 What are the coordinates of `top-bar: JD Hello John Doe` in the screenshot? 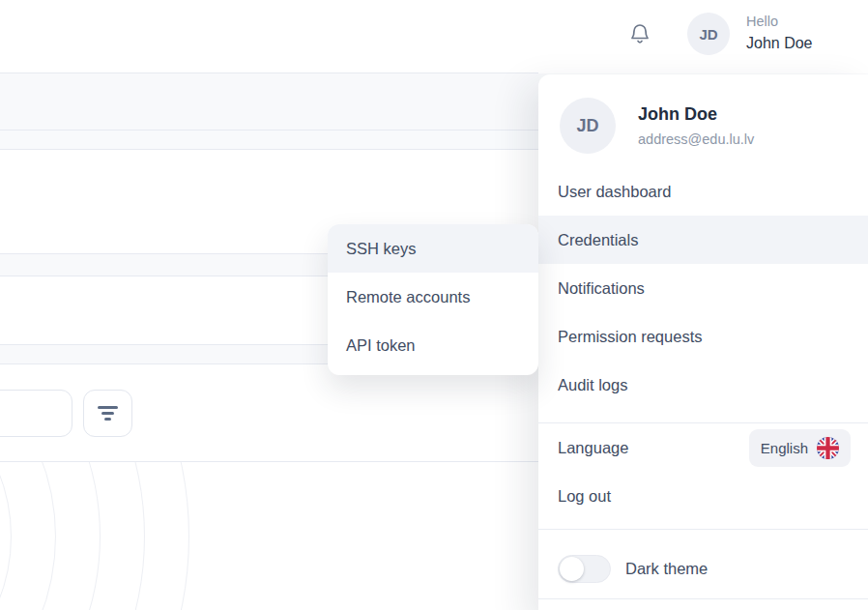 It's located at (434, 37).